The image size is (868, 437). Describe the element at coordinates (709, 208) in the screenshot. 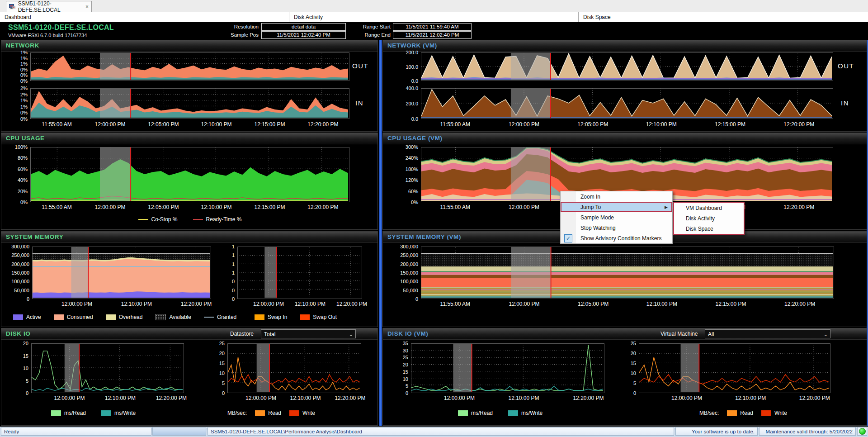

I see `submenu-item-vm-dashboard: VM Dashboard` at that location.